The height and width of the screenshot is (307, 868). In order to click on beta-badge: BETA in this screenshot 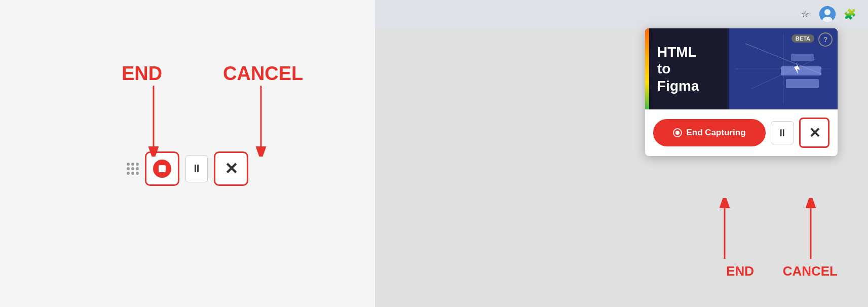, I will do `click(803, 39)`.